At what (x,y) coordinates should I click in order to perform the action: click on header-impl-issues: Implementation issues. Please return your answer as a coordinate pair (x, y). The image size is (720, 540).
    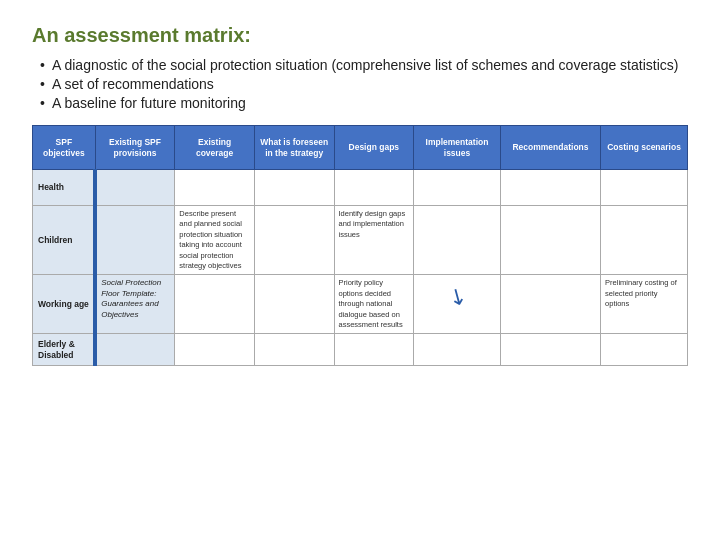
    Looking at the image, I should click on (458, 148).